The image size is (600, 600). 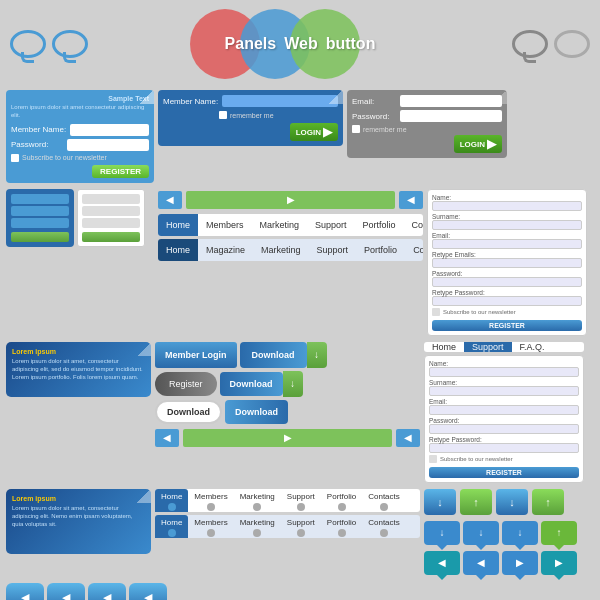 What do you see at coordinates (178, 250) in the screenshot?
I see `nav-home-2: Home` at bounding box center [178, 250].